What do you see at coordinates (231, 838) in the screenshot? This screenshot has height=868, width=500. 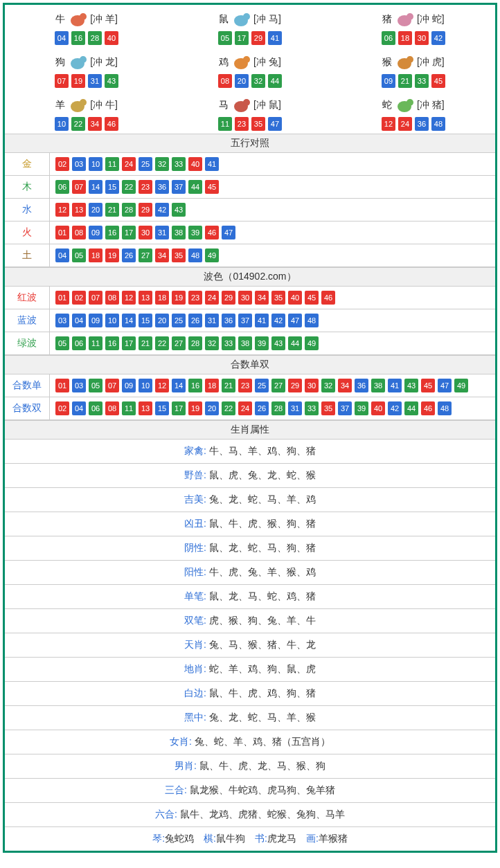 I see `bottom-value: 鼠牛狗` at bounding box center [231, 838].